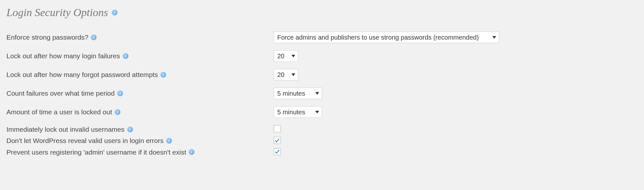 This screenshot has height=190, width=644. Describe the element at coordinates (57, 13) in the screenshot. I see `section-title-text: Login Security Options` at that location.